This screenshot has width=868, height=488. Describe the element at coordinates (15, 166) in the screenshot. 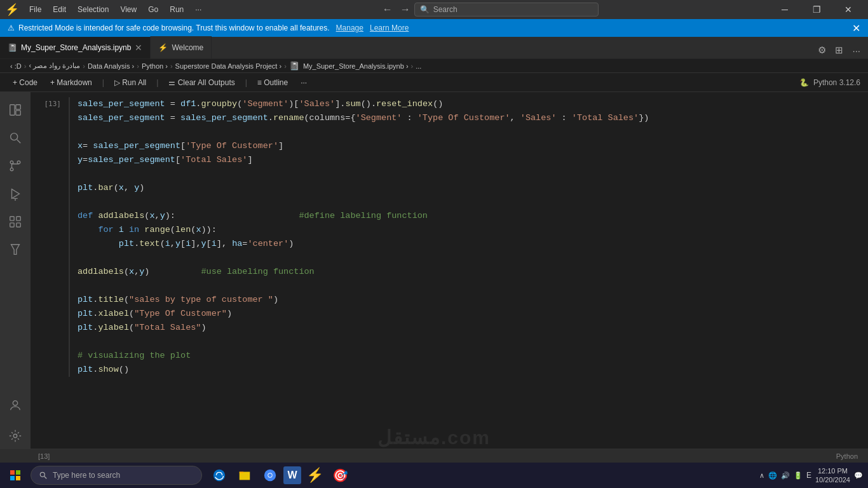

I see `activity-source-control` at that location.